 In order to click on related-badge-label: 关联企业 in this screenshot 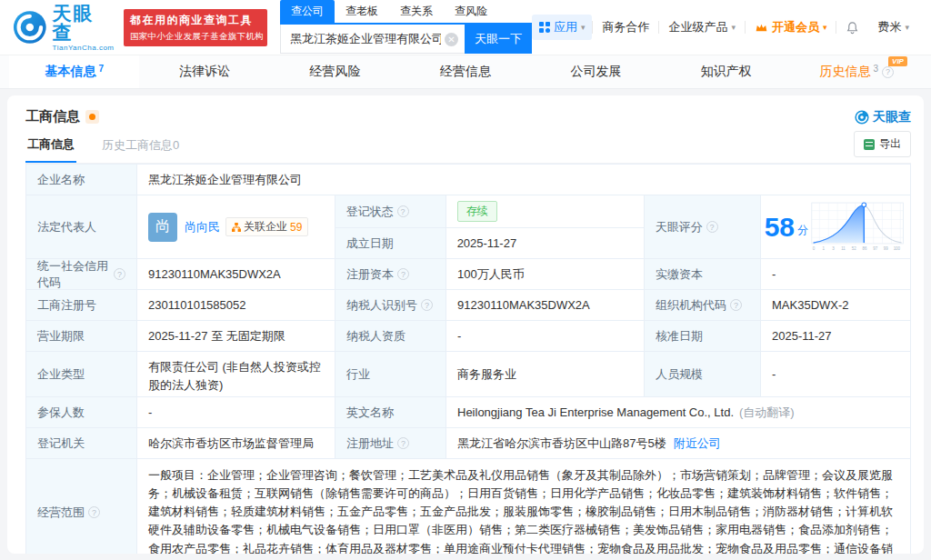, I will do `click(265, 227)`.